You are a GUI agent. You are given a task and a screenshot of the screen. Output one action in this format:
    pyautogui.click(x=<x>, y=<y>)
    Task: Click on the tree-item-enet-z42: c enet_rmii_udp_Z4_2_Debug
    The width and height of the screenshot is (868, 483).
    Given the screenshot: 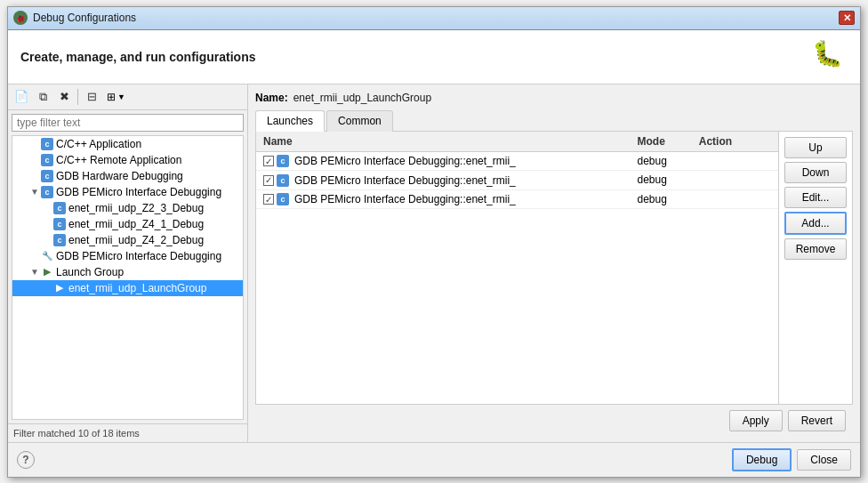 What is the action you would take?
    pyautogui.click(x=128, y=240)
    